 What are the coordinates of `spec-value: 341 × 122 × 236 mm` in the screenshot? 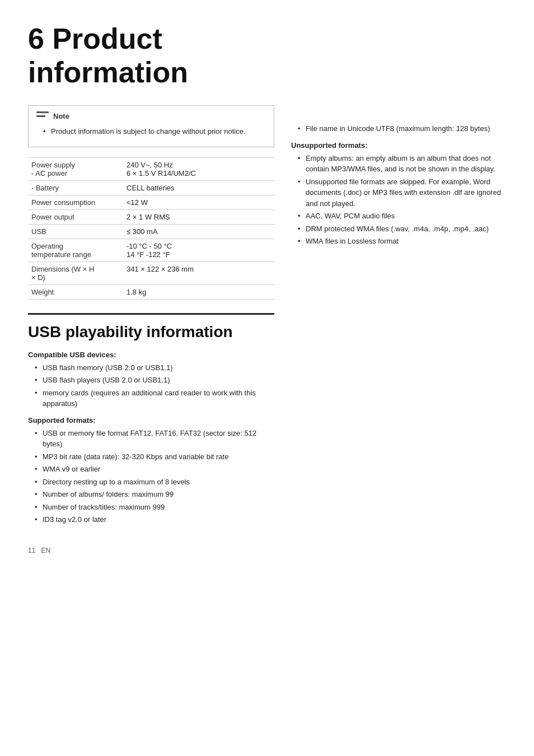 It's located at (199, 273).